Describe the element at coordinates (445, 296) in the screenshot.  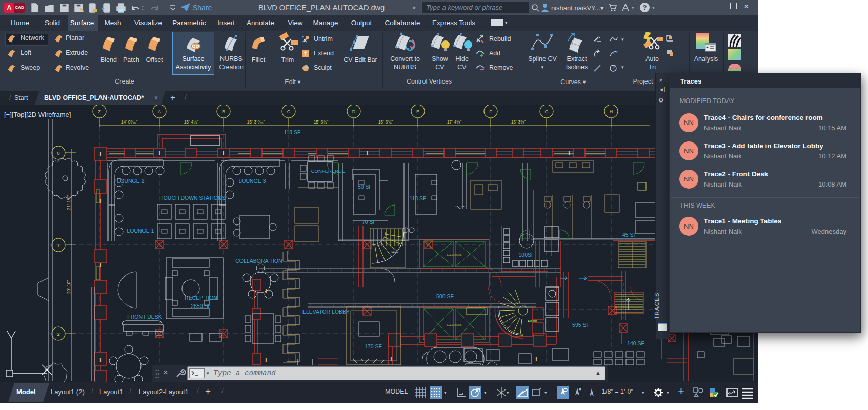
I see `svg-text: 500 SF` at that location.